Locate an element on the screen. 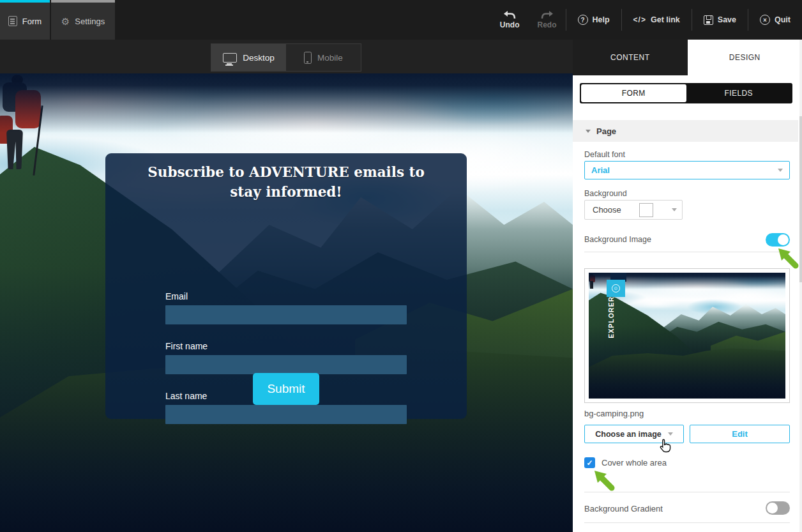 The height and width of the screenshot is (532, 802). collapse-arrow-icon is located at coordinates (588, 132).